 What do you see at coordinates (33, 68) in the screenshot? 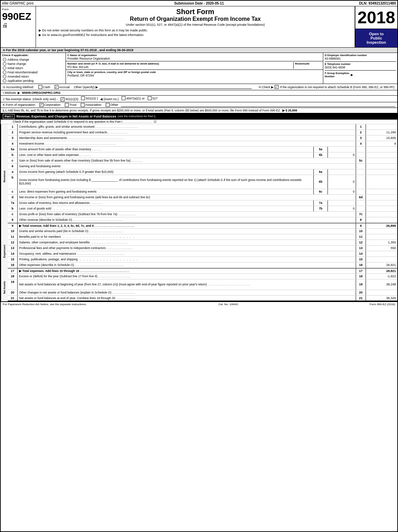
I see `initial-return-item: Initial return` at bounding box center [33, 68].